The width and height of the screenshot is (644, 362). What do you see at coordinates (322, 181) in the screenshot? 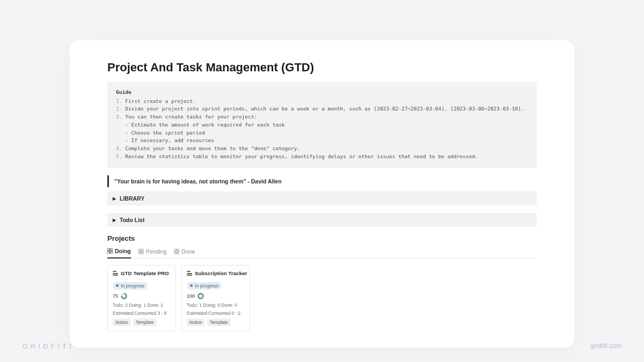
I see `quote-callout: "Your brain is for having ideas, not sto…` at bounding box center [322, 181].